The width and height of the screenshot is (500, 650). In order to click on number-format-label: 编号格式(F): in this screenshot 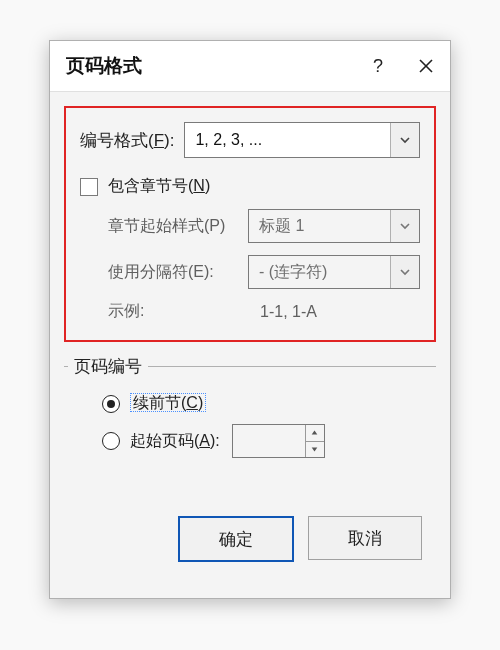, I will do `click(132, 140)`.